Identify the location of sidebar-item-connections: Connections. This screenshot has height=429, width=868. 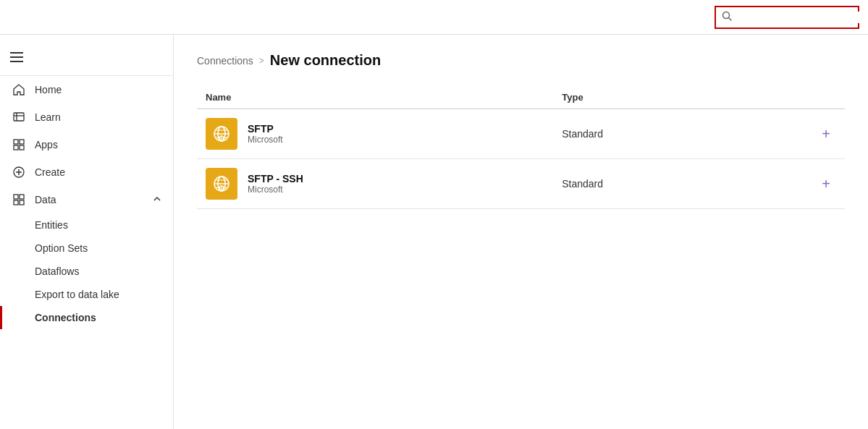
(87, 318).